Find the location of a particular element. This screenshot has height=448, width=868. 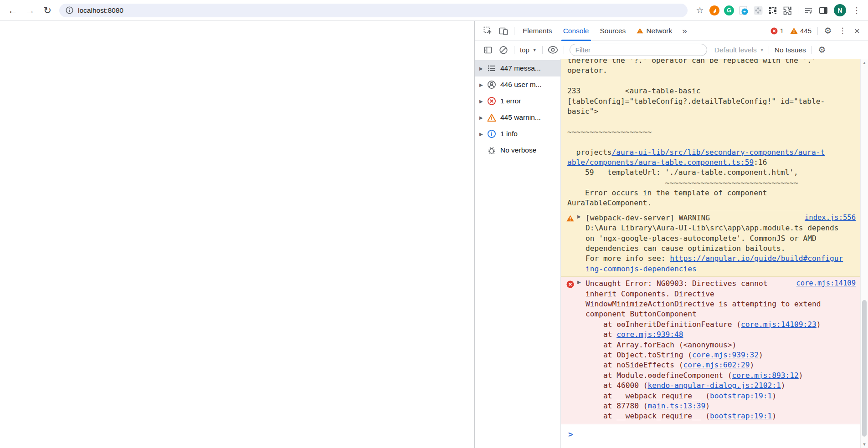

sidebar-item-user-messages: ▶446 user m... is located at coordinates (518, 85).